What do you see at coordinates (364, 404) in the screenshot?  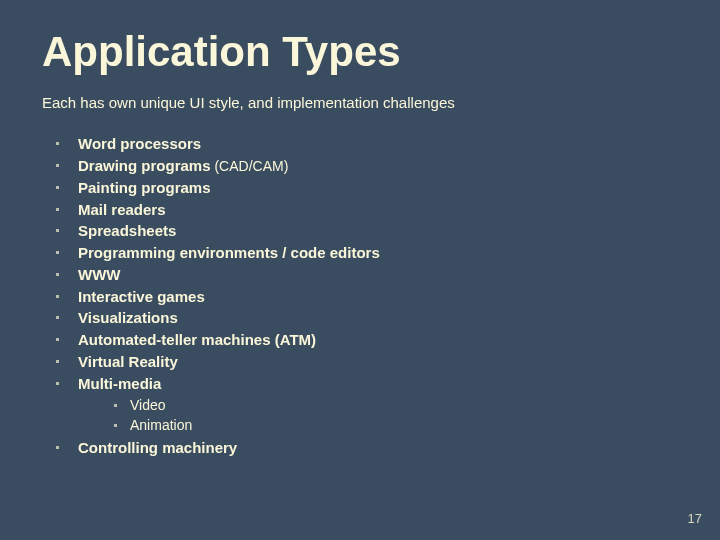 I see `list-item: Multi-mediaVideoAnimation` at bounding box center [364, 404].